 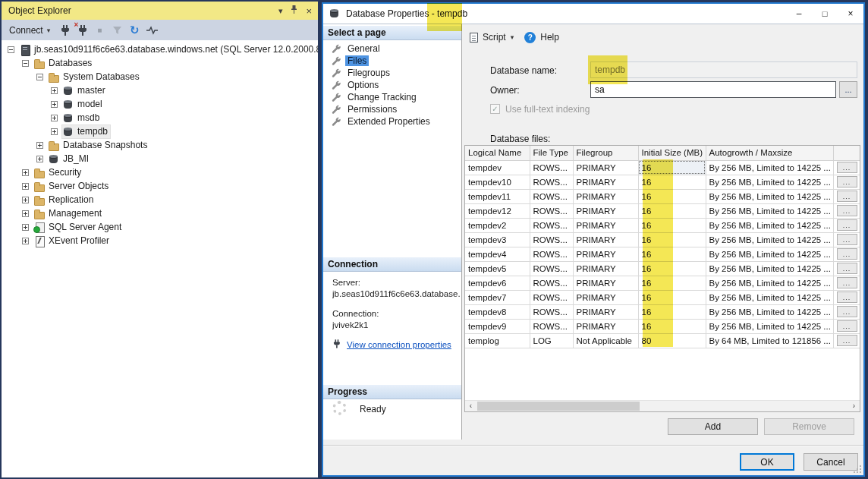 I want to click on page-item: Permissions, so click(x=392, y=109).